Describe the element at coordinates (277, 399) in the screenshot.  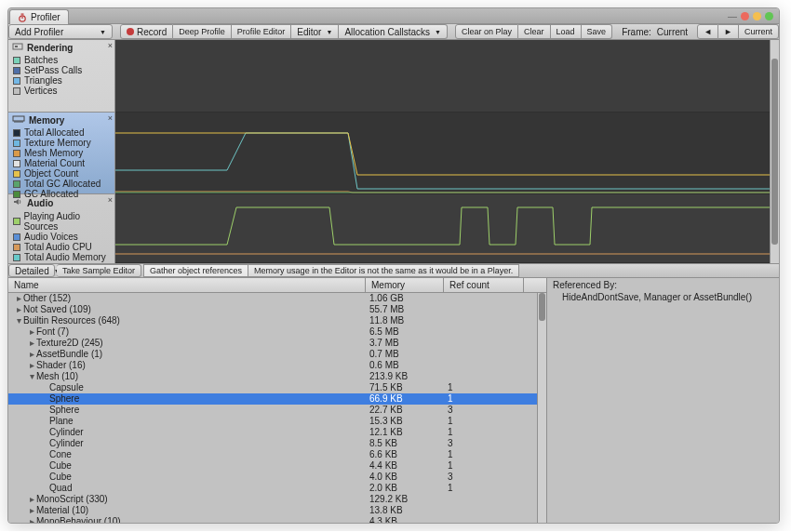
I see `table-row: Sphere66.9 KB1` at that location.